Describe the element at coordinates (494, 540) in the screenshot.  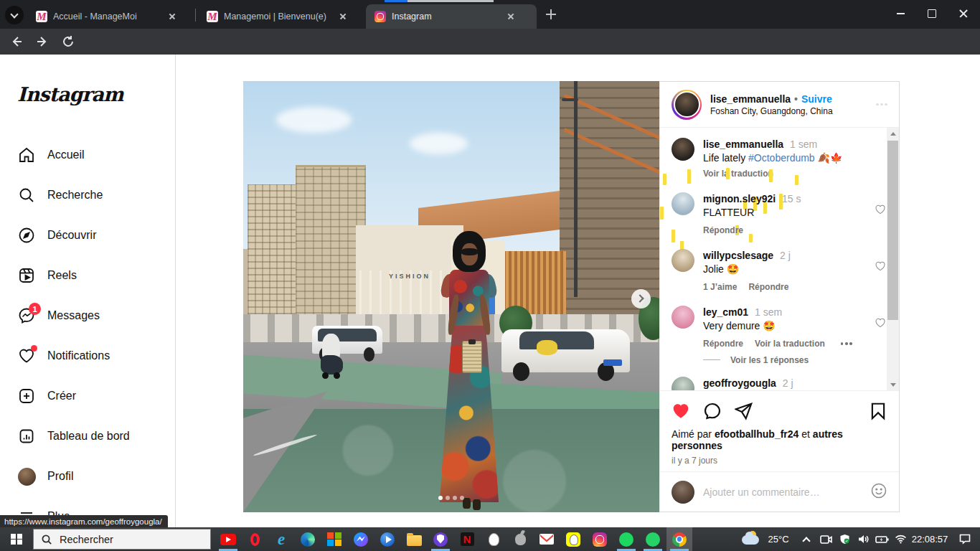
I see `taskbar-app-ghost` at that location.